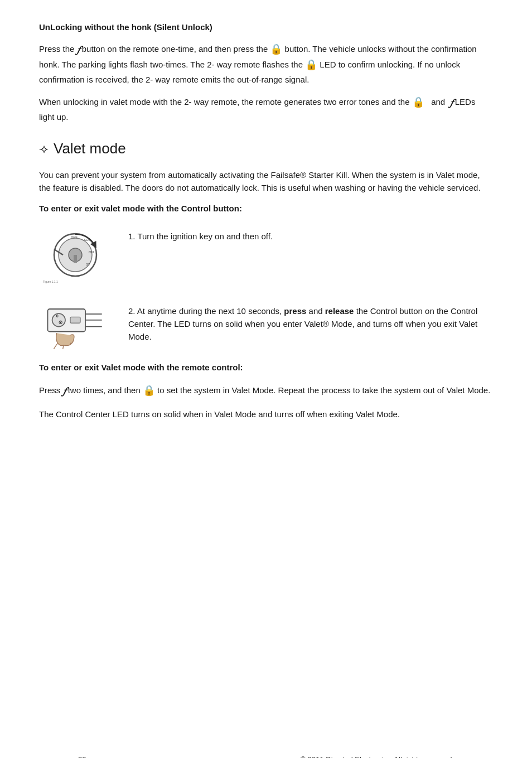  I want to click on s-icon-1: 🔒, so click(276, 50).